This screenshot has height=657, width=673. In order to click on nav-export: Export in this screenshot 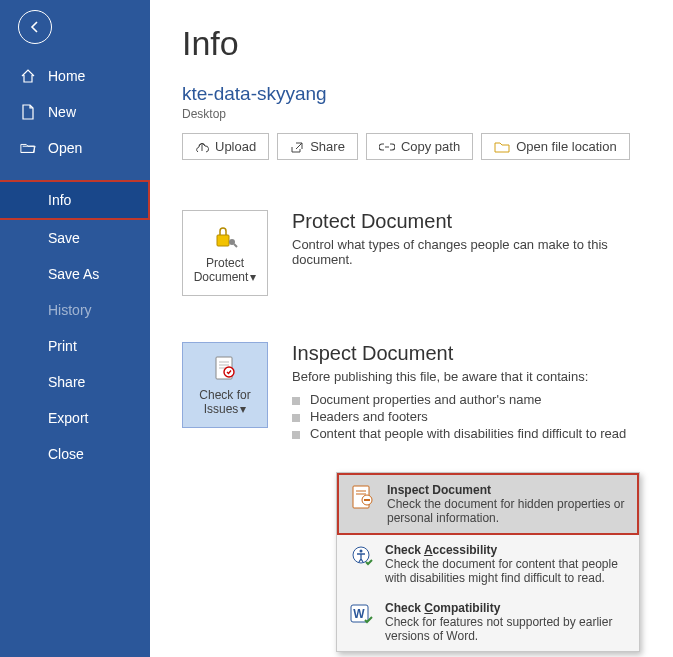, I will do `click(75, 418)`.